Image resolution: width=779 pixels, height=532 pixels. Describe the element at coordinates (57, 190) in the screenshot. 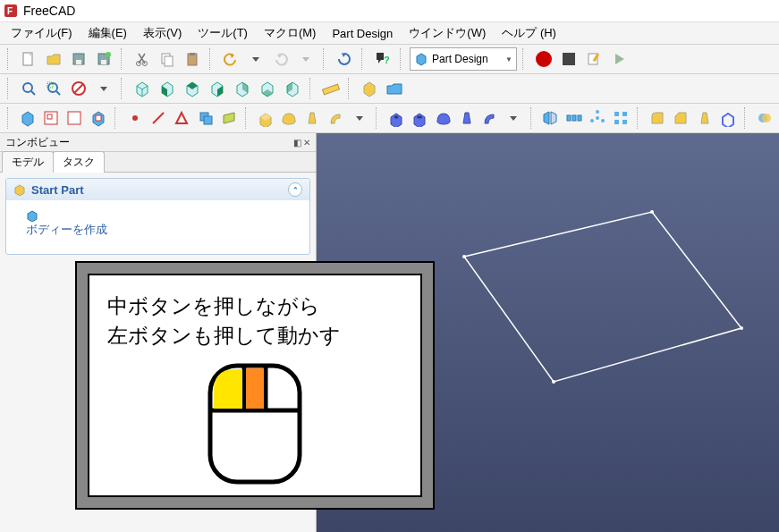

I see `task-header-label: Start Part` at that location.